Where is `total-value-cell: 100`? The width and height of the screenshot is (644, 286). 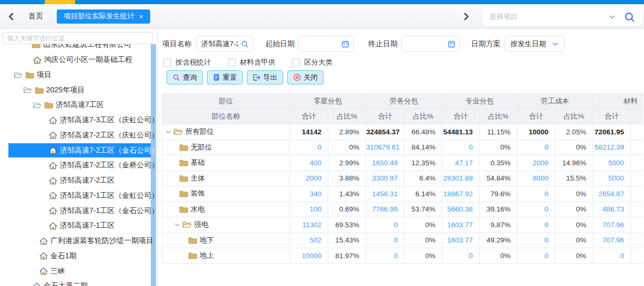
total-value-cell: 100 is located at coordinates (309, 209).